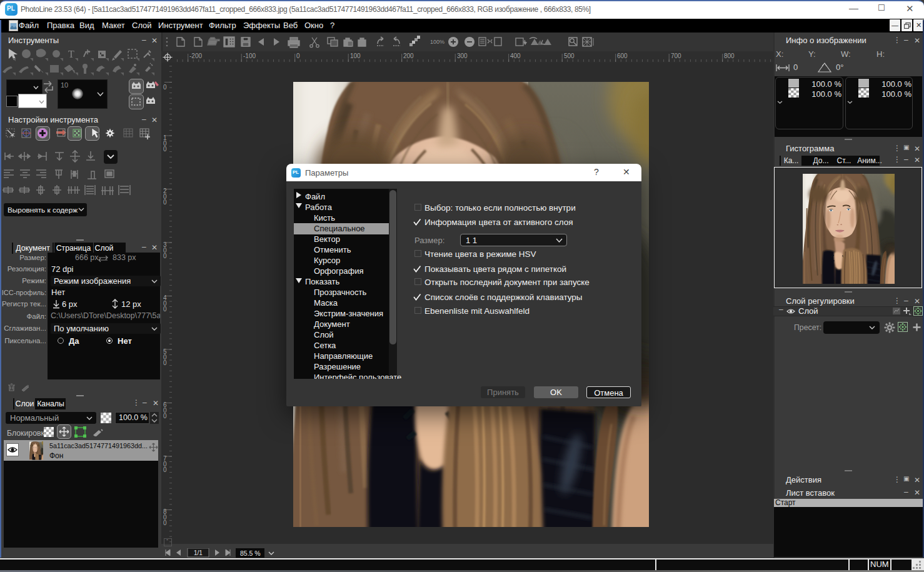 This screenshot has width=924, height=572. Describe the element at coordinates (569, 56) in the screenshot. I see `svg-text: 500` at that location.